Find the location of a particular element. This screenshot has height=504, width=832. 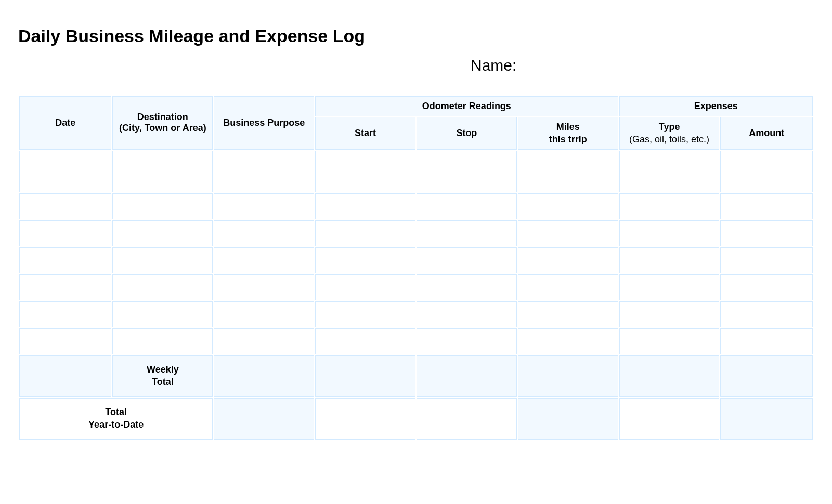

col-header-type: Type (Gas, oil, toils, etc.) is located at coordinates (670, 133).